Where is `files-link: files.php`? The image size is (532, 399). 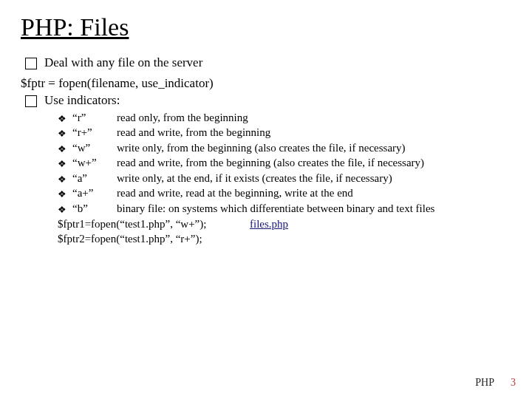
files-link: files.php is located at coordinates (269, 225).